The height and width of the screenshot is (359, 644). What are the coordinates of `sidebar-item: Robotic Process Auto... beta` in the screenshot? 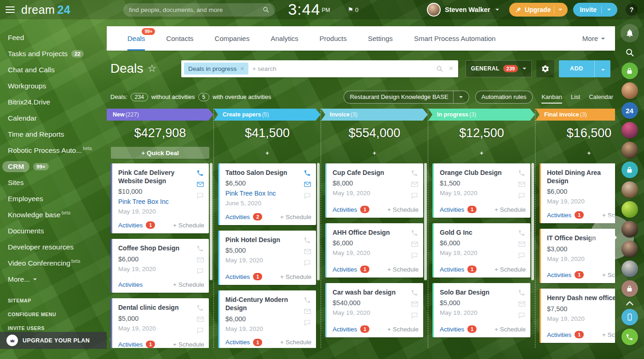 It's located at (57, 150).